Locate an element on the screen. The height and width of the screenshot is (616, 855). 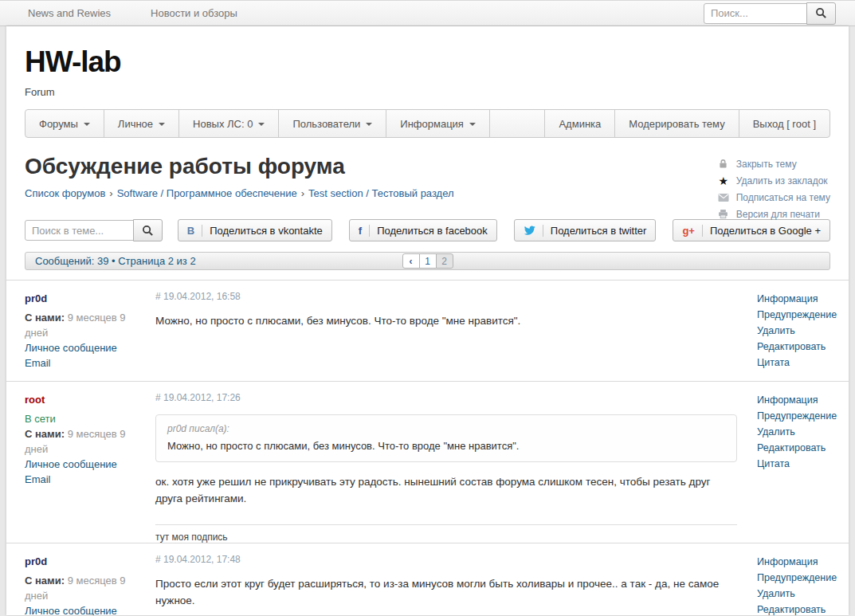
google-plus-icon: g+ is located at coordinates (692, 231).